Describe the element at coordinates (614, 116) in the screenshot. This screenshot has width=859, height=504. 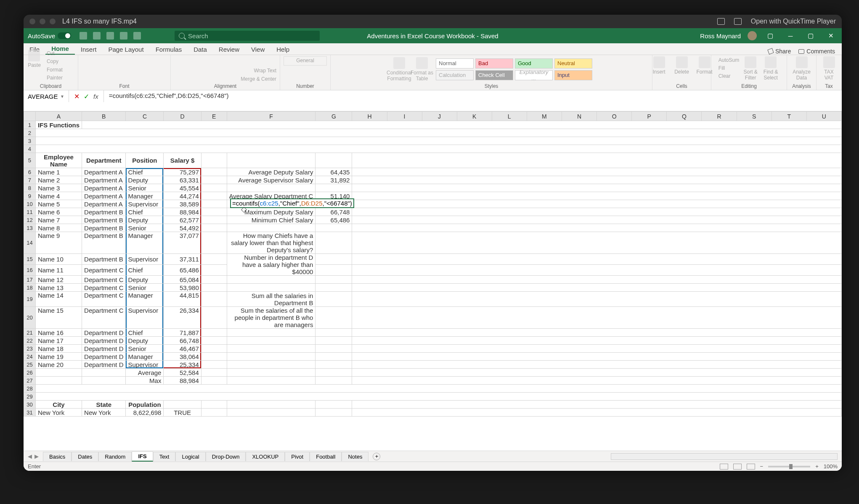
I see `col-header: O` at that location.